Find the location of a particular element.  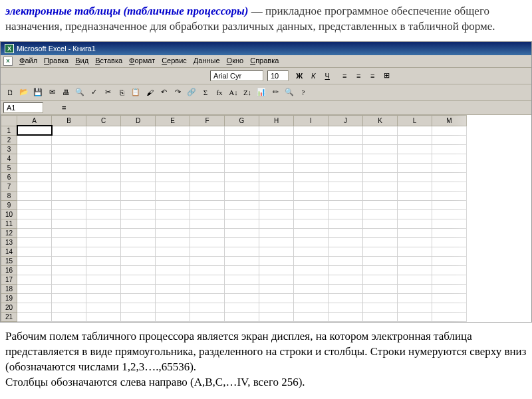

row-header: 16 is located at coordinates (9, 270).